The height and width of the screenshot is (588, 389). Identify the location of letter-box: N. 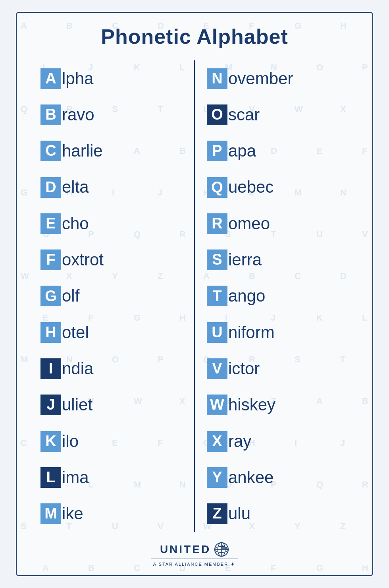
(217, 79).